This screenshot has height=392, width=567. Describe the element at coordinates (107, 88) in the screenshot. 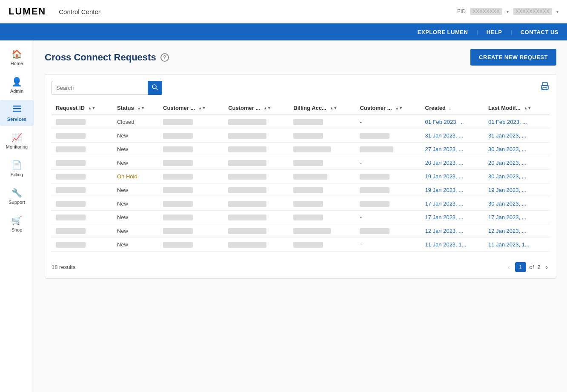

I see `search-input` at that location.